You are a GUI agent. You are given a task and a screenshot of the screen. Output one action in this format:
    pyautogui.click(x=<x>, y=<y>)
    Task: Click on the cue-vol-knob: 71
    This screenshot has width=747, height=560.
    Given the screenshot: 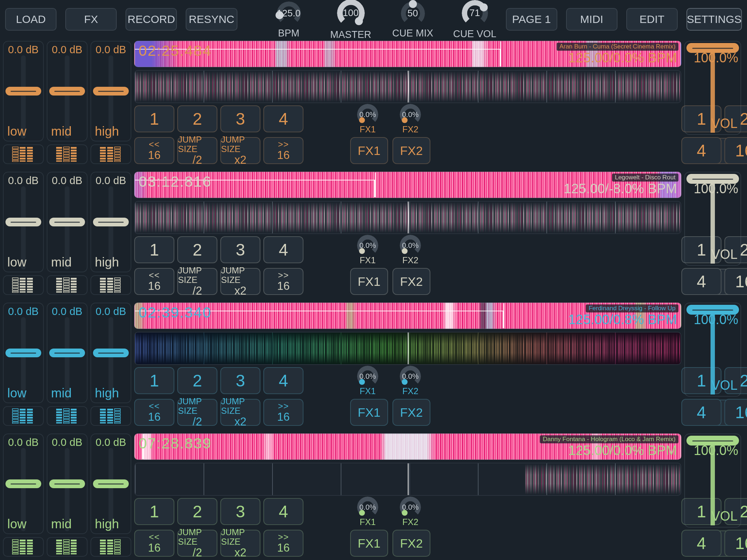 What is the action you would take?
    pyautogui.click(x=475, y=13)
    